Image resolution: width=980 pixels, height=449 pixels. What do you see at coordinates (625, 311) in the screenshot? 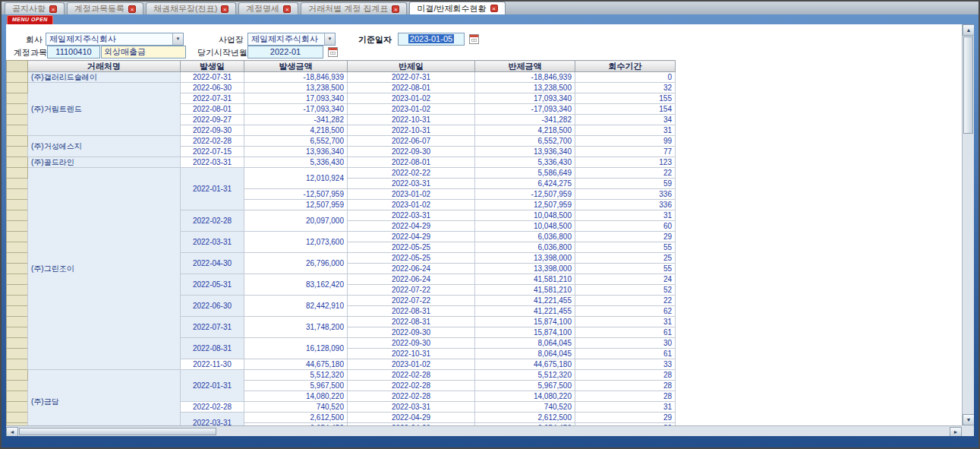
I see `collect-days-cell: 62` at bounding box center [625, 311].